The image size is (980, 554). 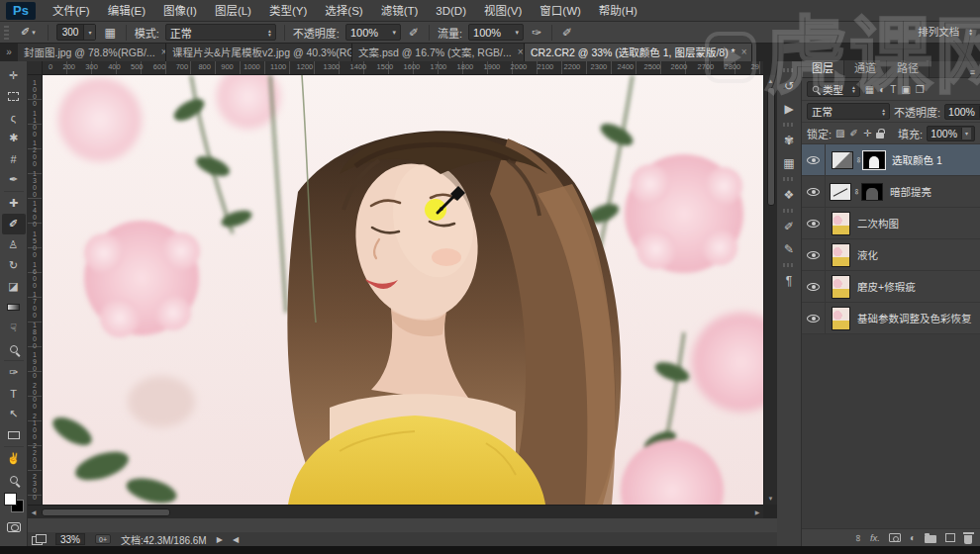 I want to click on ruler-corner, so click(x=36, y=68).